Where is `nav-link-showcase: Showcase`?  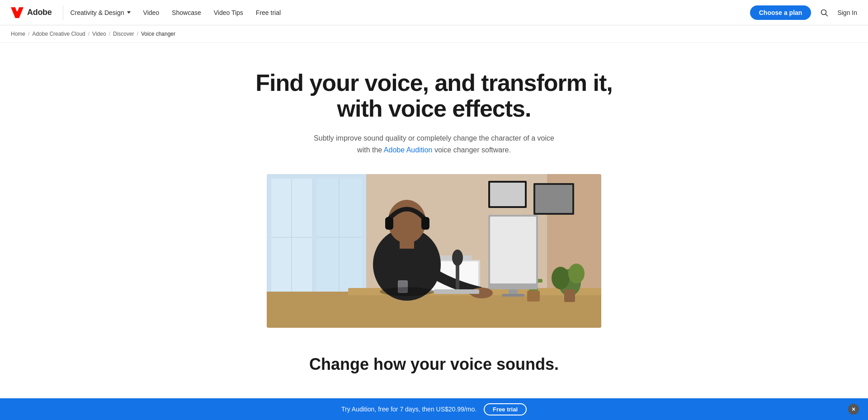 nav-link-showcase: Showcase is located at coordinates (186, 13).